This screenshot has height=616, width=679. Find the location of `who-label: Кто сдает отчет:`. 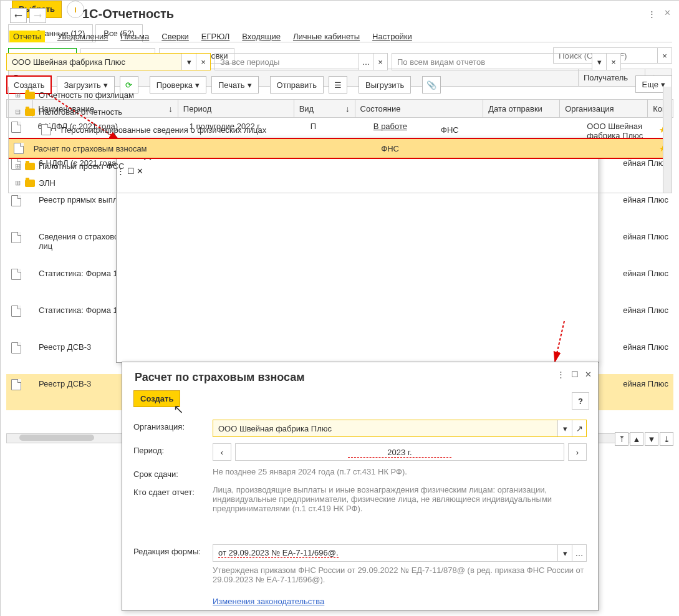

who-label: Кто сдает отчет: is located at coordinates (170, 499).